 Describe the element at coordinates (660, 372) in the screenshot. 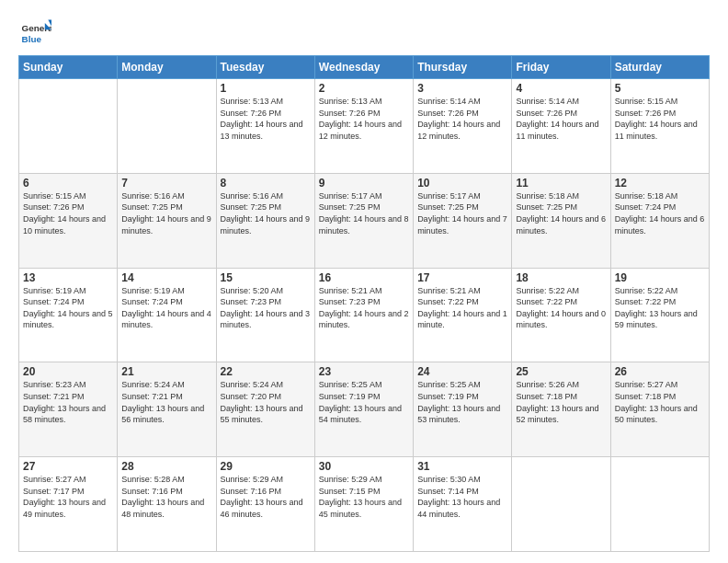

I see `day-number: 26` at that location.